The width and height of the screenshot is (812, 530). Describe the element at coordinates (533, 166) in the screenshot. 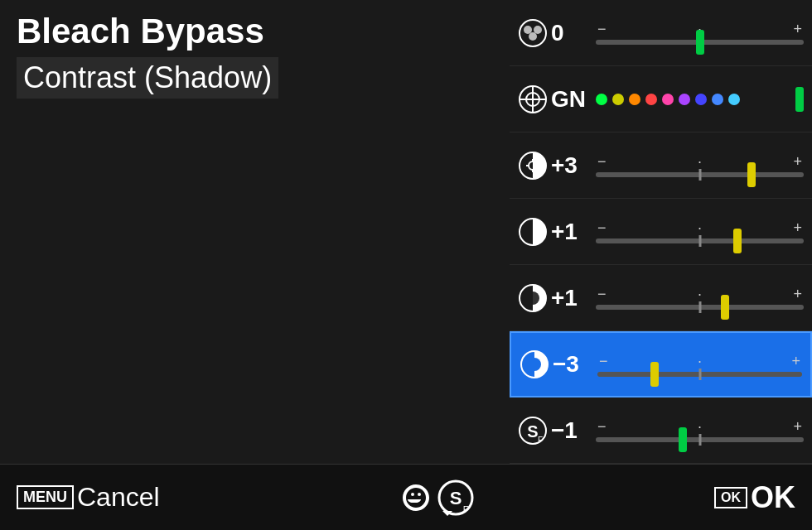

I see `exposure-icon` at that location.